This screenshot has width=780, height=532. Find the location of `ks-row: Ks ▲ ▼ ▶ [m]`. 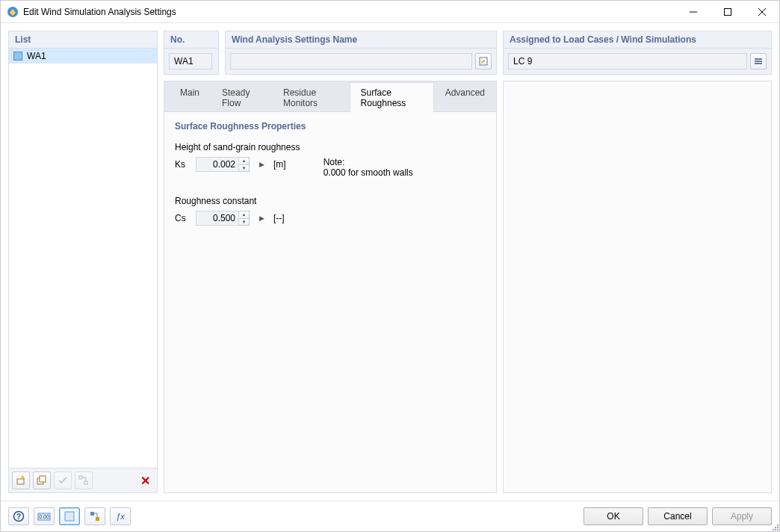

ks-row: Ks ▲ ▼ ▶ [m] is located at coordinates (230, 164).